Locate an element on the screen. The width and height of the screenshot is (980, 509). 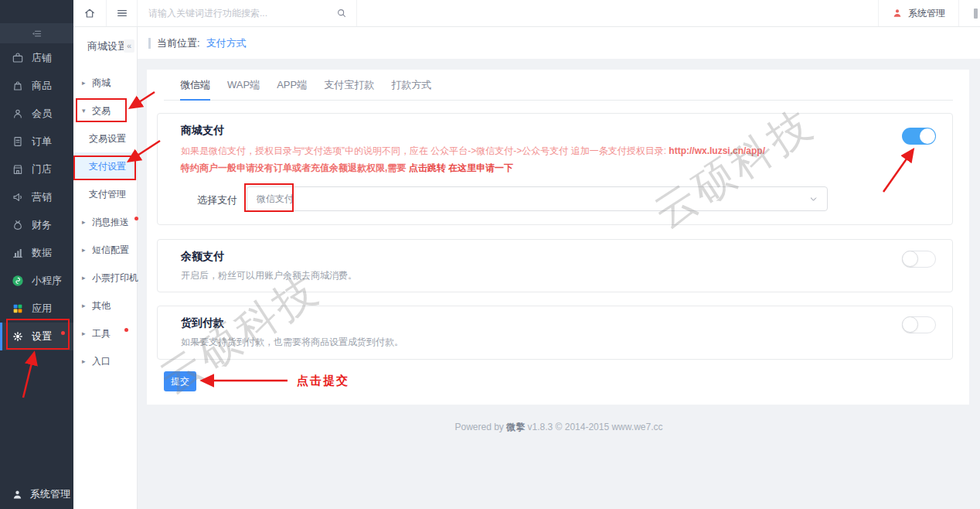
payment-method-value: 微信支付 is located at coordinates (533, 200).